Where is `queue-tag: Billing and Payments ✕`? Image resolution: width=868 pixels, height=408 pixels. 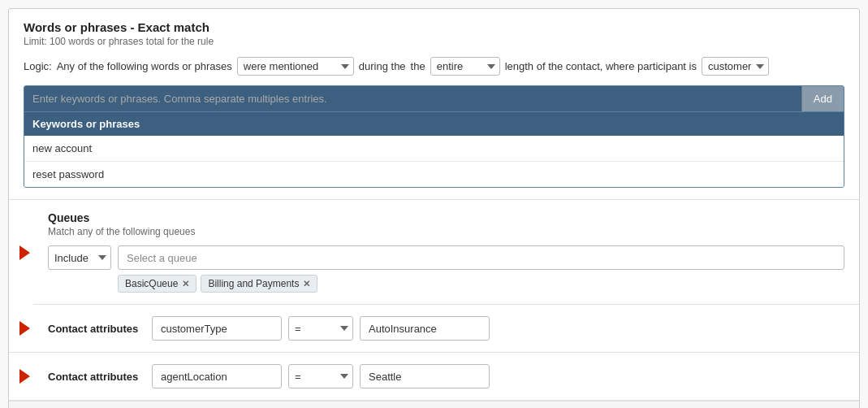
queue-tag: Billing and Payments ✕ is located at coordinates (259, 284).